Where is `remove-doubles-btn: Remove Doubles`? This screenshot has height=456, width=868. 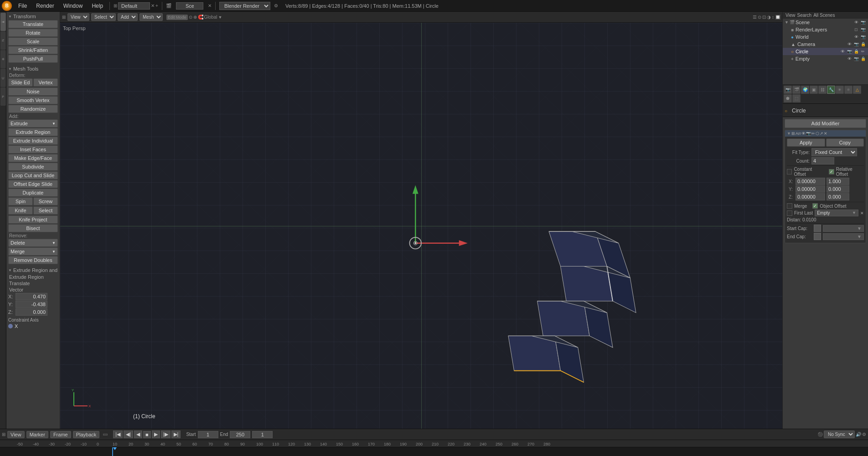 remove-doubles-btn: Remove Doubles is located at coordinates (33, 260).